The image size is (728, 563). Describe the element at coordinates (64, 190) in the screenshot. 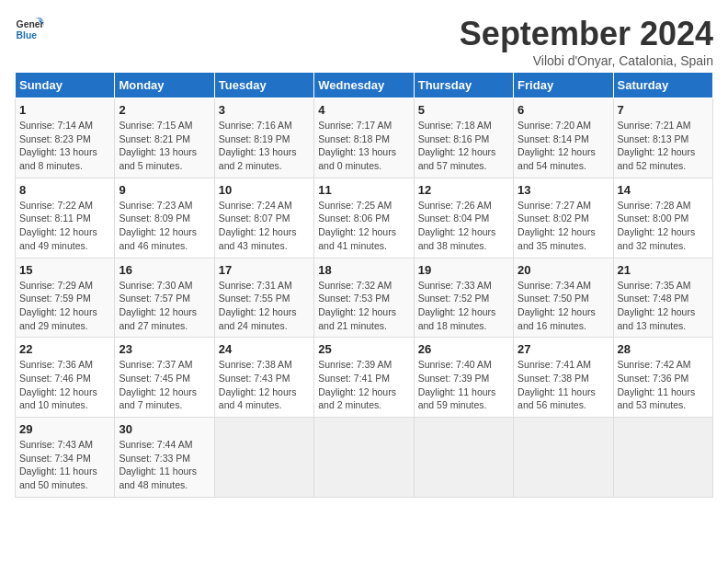

I see `day-number: 8` at that location.